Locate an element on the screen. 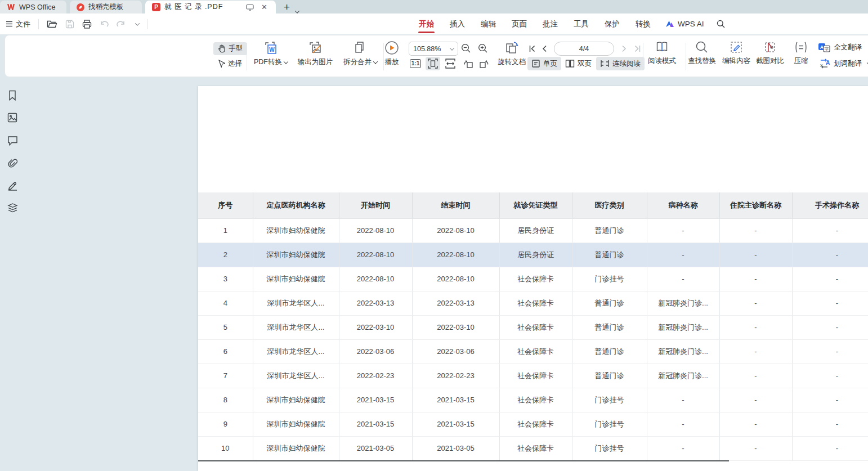 Image resolution: width=868 pixels, height=471 pixels. column-header: 序号 is located at coordinates (225, 205).